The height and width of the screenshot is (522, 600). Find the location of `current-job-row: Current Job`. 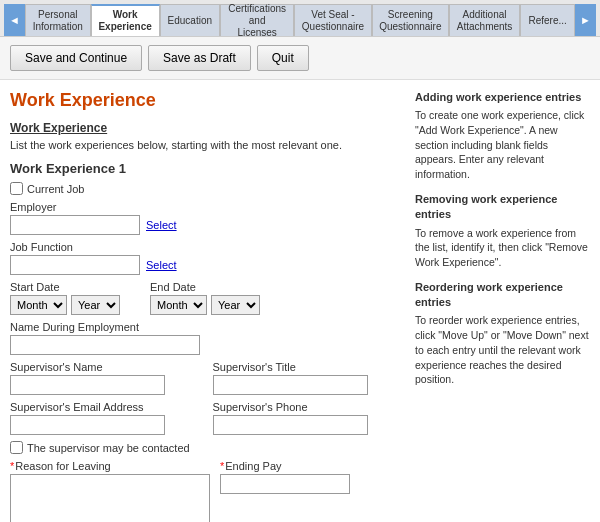

current-job-row: Current Job is located at coordinates (208, 188).